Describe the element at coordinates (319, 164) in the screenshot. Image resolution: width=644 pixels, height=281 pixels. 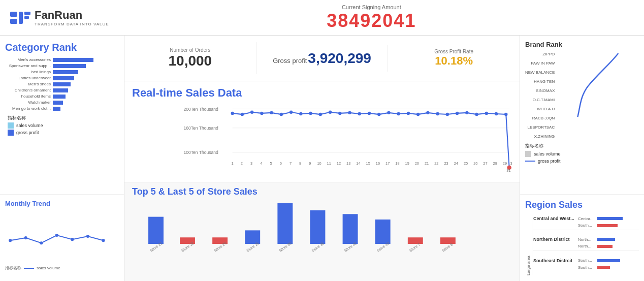
I see `svg-text: 10` at that location.